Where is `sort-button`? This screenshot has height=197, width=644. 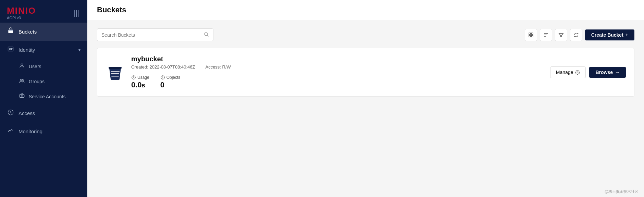 sort-button is located at coordinates (546, 35).